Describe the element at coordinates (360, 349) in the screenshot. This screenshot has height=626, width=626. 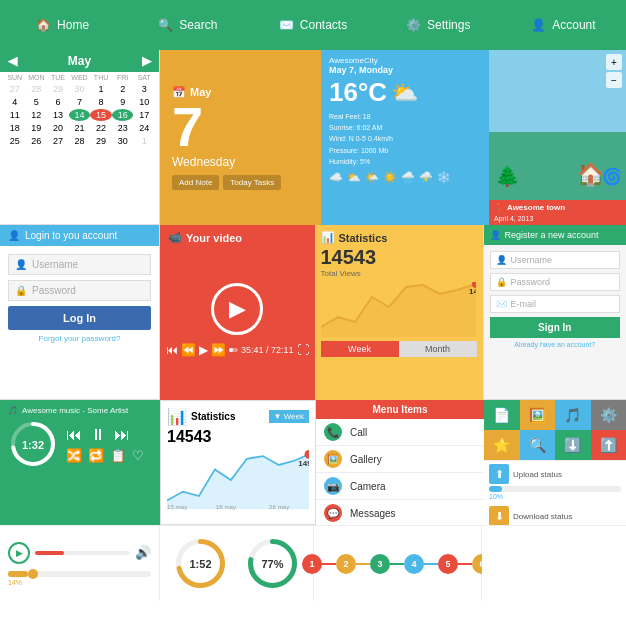
I see `week-tab-button: Week` at that location.